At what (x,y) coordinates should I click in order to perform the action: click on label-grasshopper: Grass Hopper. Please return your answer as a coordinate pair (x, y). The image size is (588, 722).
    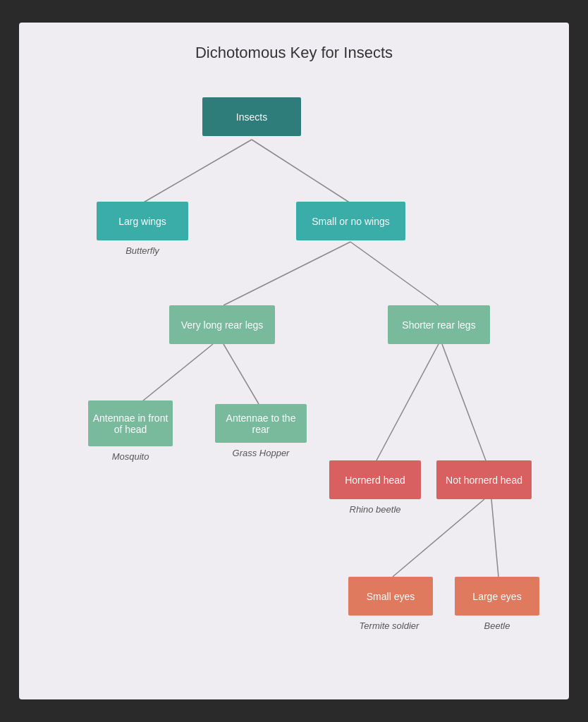
    Looking at the image, I should click on (261, 453).